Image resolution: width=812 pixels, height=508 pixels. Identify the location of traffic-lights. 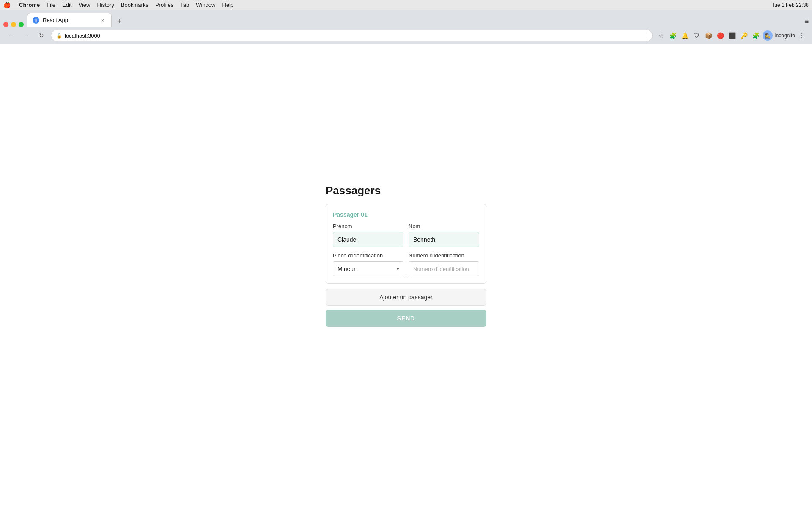
(15, 25).